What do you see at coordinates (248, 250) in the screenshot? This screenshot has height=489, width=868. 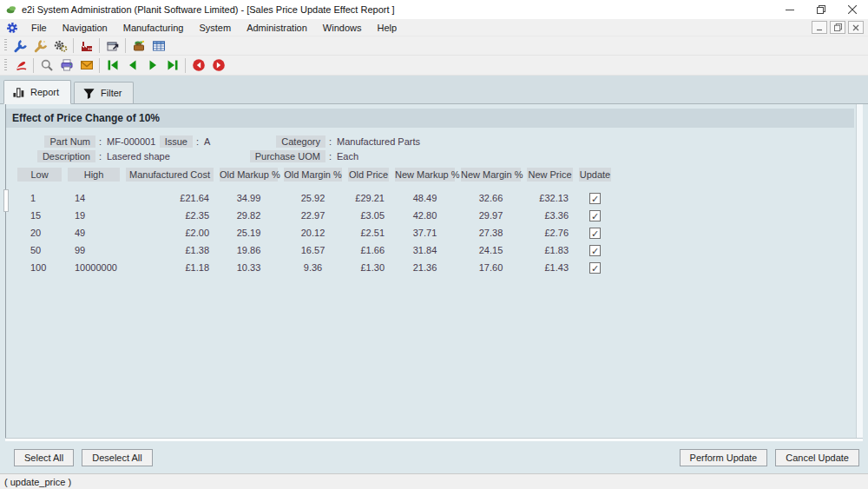 I see `cell-old-markup: 19.86` at bounding box center [248, 250].